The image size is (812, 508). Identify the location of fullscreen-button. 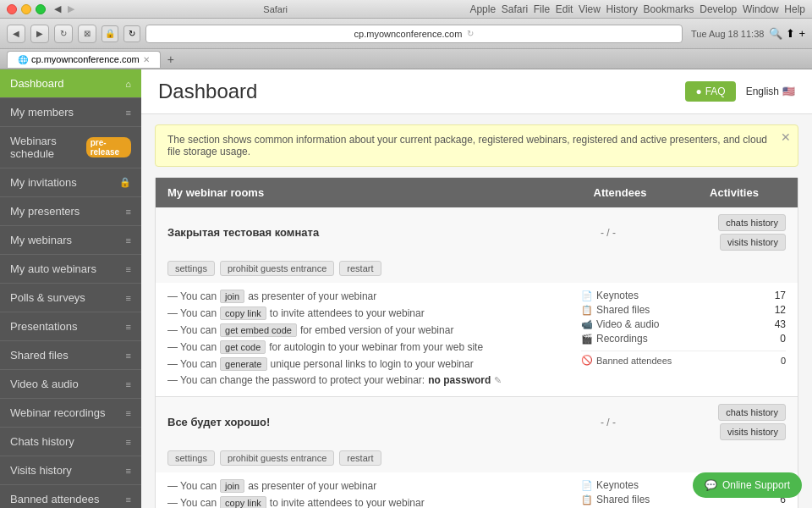
(41, 9).